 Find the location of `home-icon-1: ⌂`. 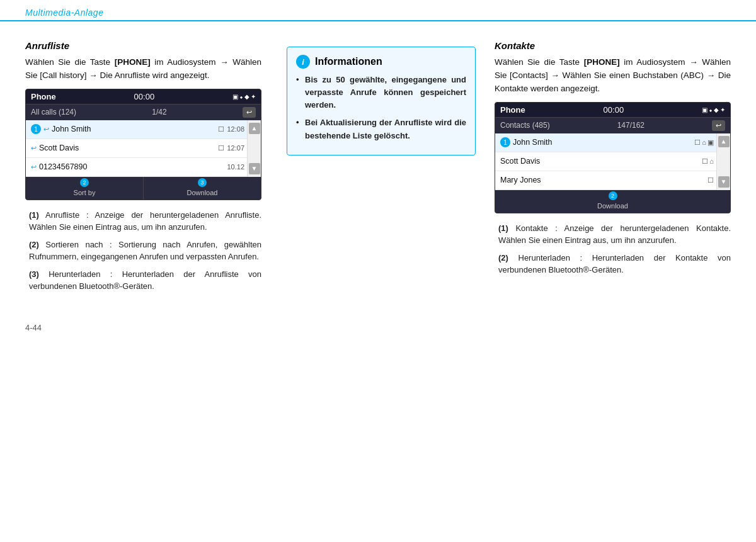

home-icon-1: ⌂ is located at coordinates (704, 142).